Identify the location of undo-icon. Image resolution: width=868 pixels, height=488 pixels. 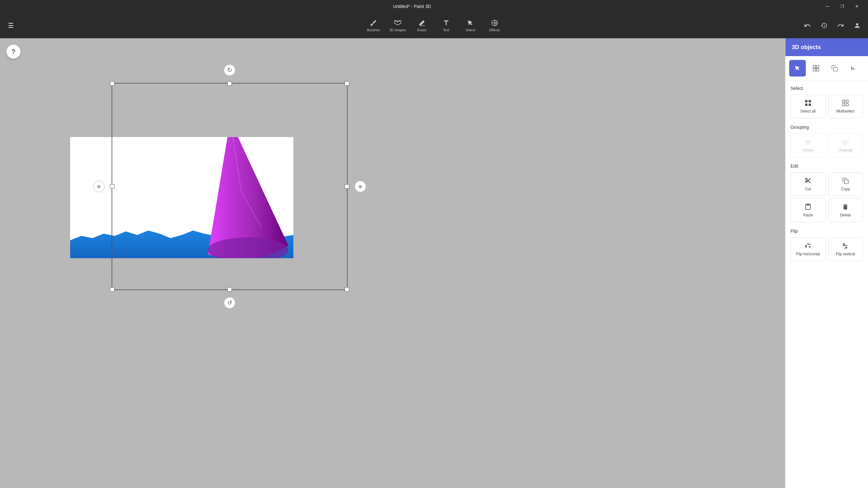
(807, 26).